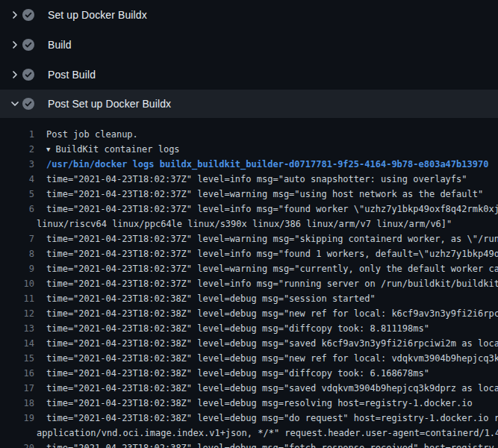  What do you see at coordinates (249, 134) in the screenshot?
I see `log-line: 1Post job cleanup.` at bounding box center [249, 134].